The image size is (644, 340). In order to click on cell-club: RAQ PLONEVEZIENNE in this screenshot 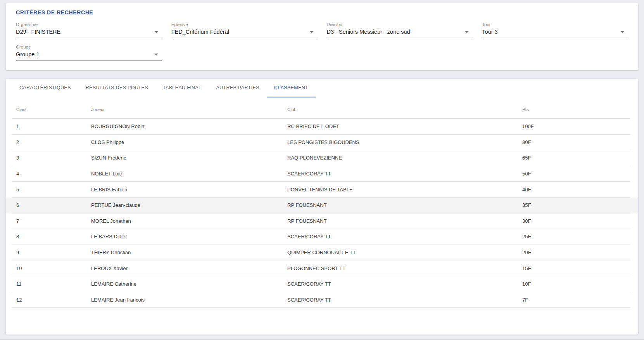, I will do `click(405, 158)`.